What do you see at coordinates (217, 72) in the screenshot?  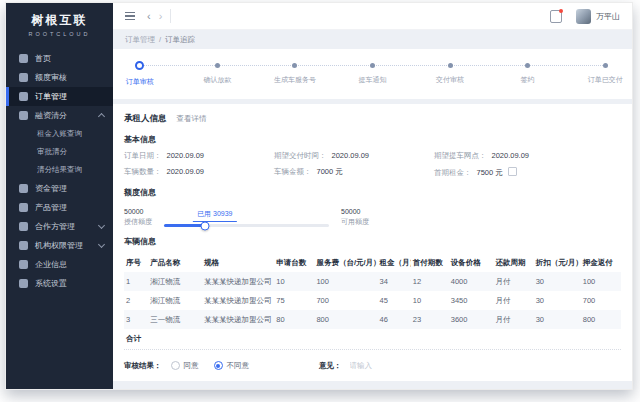 I see `step: 确认放款` at bounding box center [217, 72].